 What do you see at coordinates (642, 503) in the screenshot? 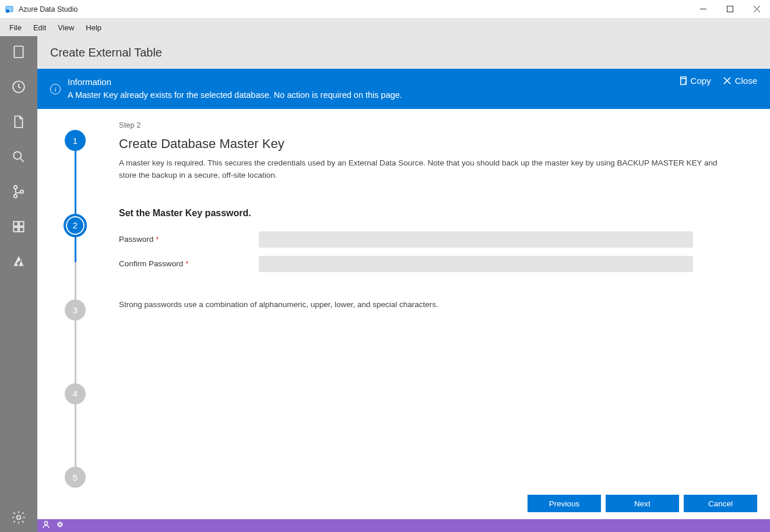
I see `next-button: Next` at bounding box center [642, 503].